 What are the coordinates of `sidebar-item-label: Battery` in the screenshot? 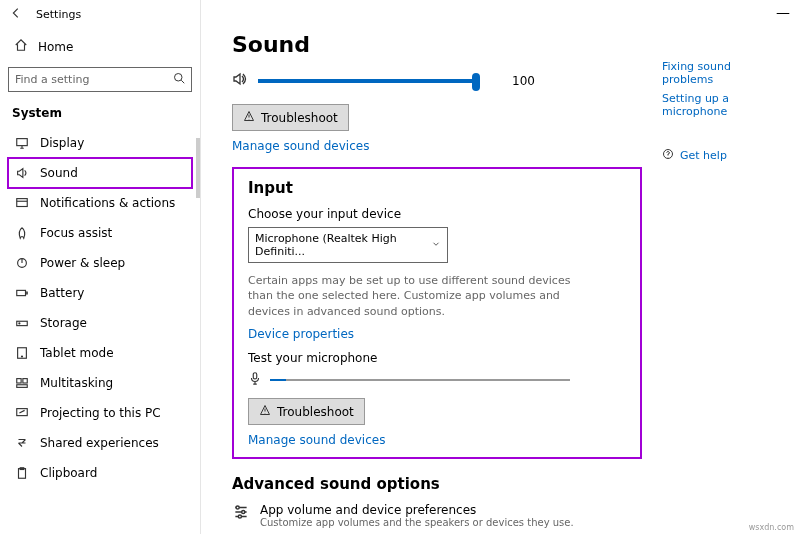 It's located at (62, 293).